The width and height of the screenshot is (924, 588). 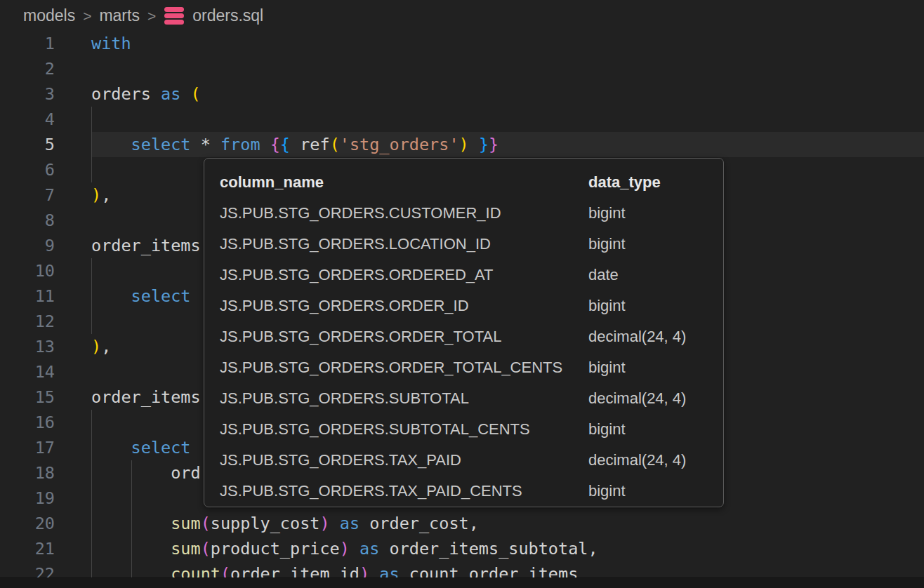 What do you see at coordinates (404, 244) in the screenshot?
I see `popup-cell-column-name: JS.PUB.STG_ORDERS.LOCATION_ID` at bounding box center [404, 244].